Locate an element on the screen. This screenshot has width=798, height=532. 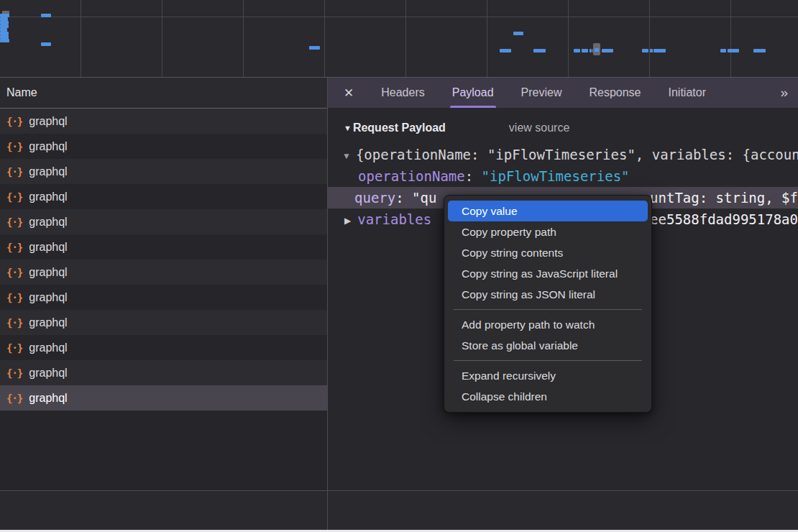
more-tabs-icon: » is located at coordinates (784, 93).